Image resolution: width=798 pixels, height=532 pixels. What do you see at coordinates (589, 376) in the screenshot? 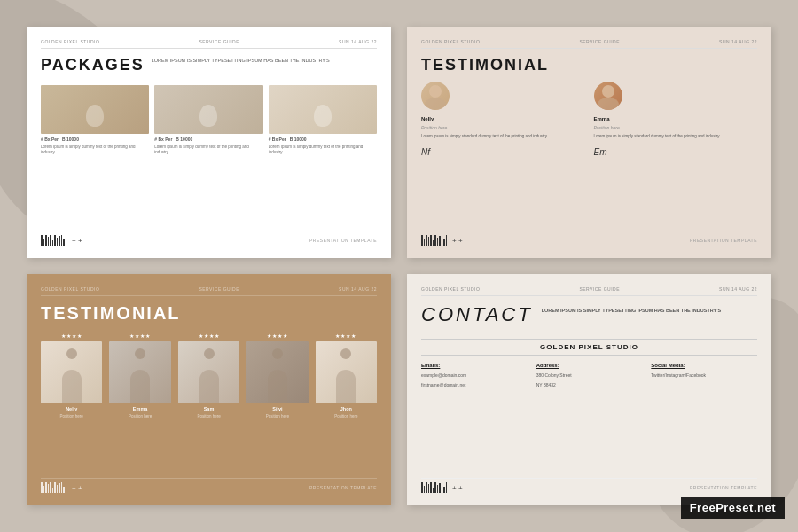
I see `contact-info: Emails: example@domain.com firstname@dom…` at bounding box center [589, 376].